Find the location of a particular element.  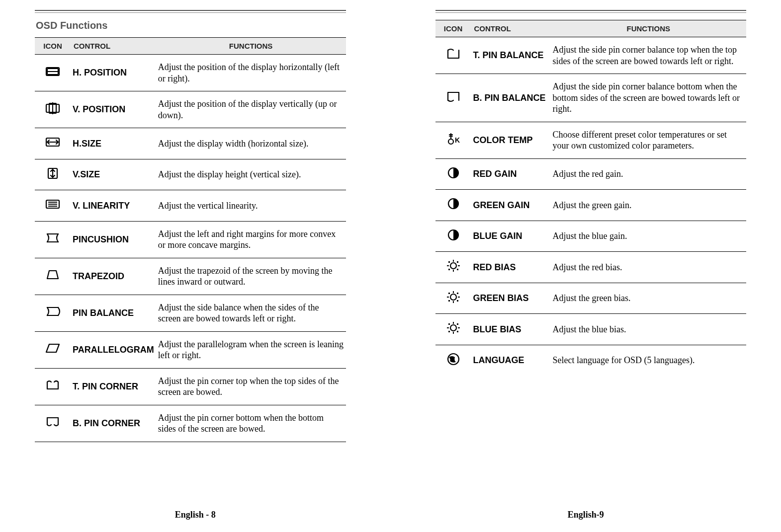

blue-gain-icon is located at coordinates (453, 236).